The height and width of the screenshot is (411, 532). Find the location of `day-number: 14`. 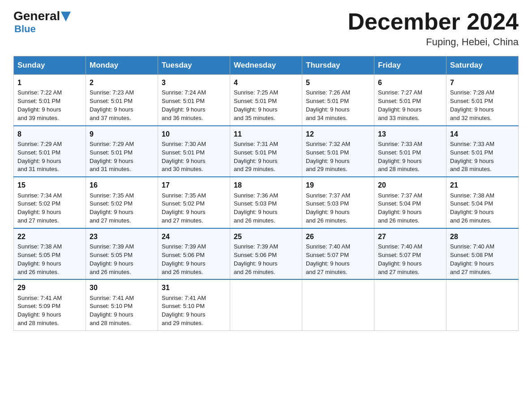

day-number: 14 is located at coordinates (482, 134).